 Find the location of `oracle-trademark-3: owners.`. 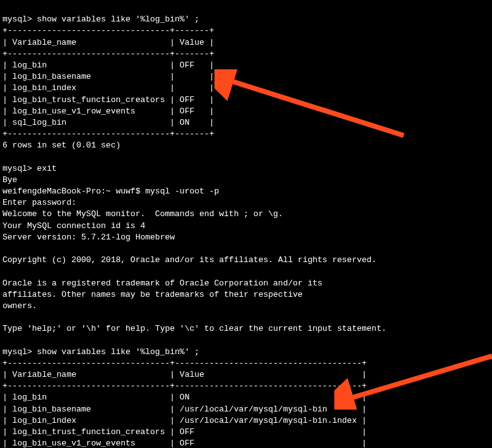

oracle-trademark-3: owners. is located at coordinates (20, 306).